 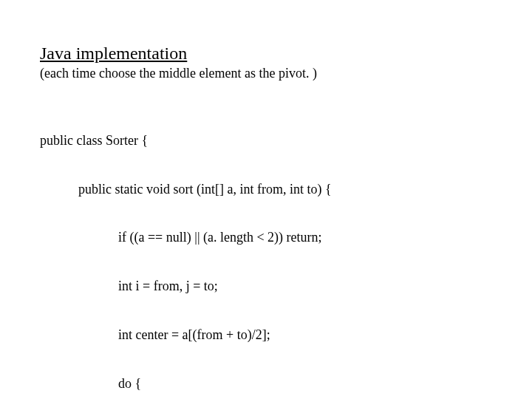 I want to click on code-line: int i = from, j = to;, so click(x=325, y=287).